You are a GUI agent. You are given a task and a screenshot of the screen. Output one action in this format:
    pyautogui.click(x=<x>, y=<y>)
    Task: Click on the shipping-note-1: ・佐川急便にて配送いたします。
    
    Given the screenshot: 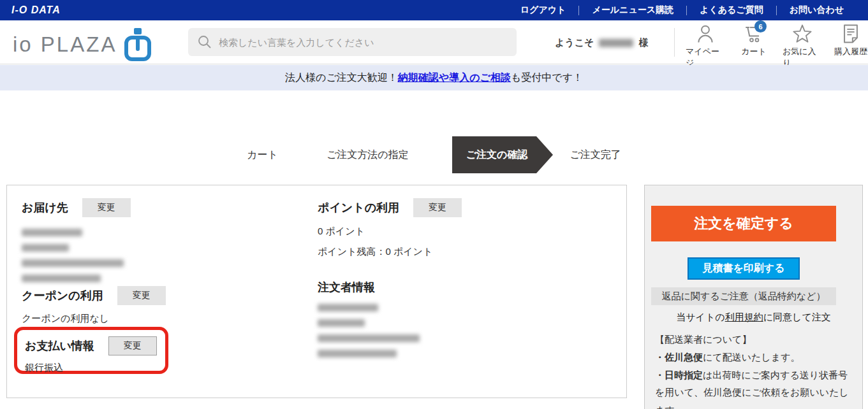 What is the action you would take?
    pyautogui.click(x=754, y=357)
    